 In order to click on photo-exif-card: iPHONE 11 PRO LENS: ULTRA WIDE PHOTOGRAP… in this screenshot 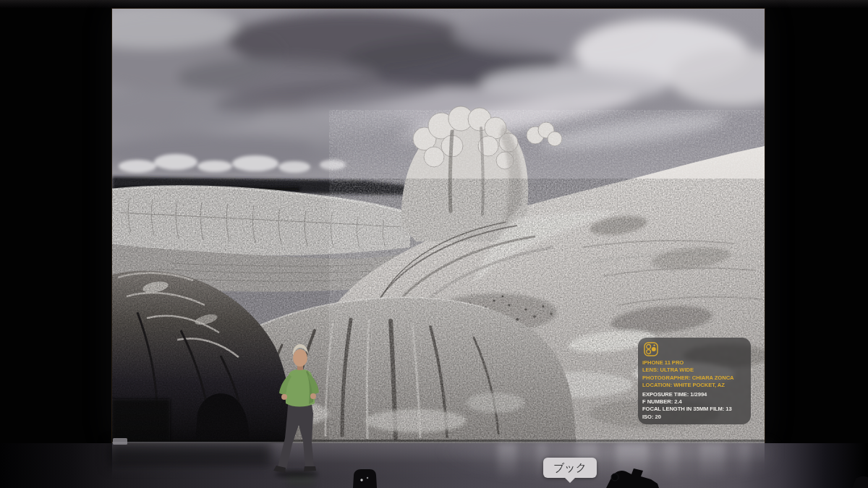, I will do `click(694, 381)`.